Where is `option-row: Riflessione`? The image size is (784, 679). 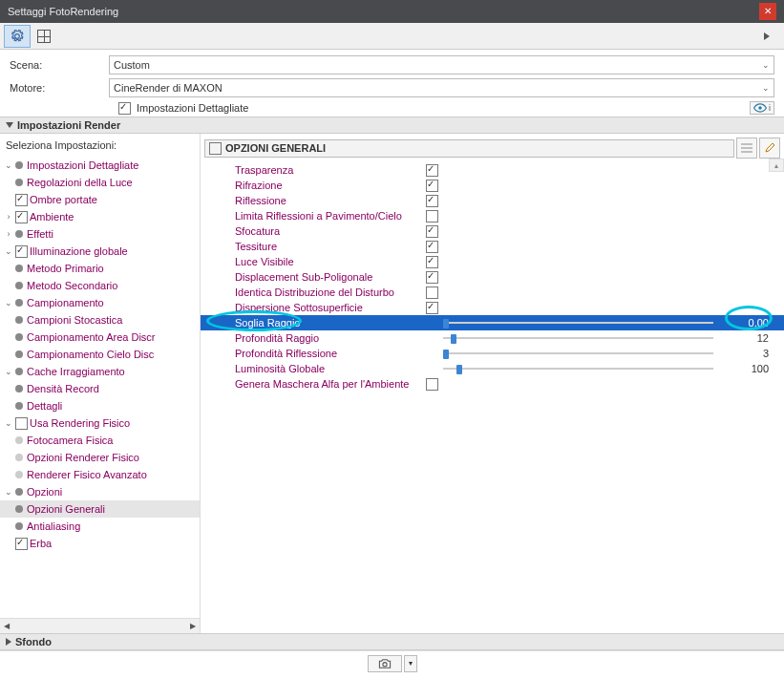
option-row: Riflessione is located at coordinates (493, 201).